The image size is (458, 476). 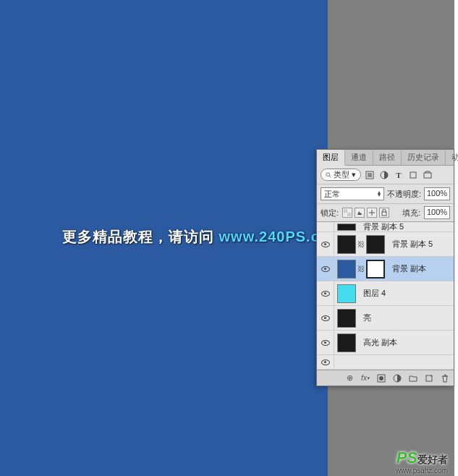 I want to click on lock-icons, so click(x=366, y=213).